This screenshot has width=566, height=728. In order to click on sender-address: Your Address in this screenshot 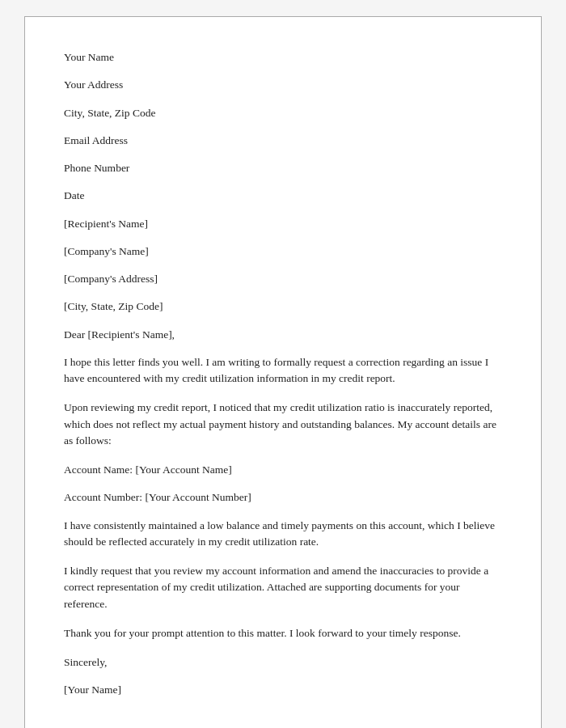, I will do `click(283, 85)`.